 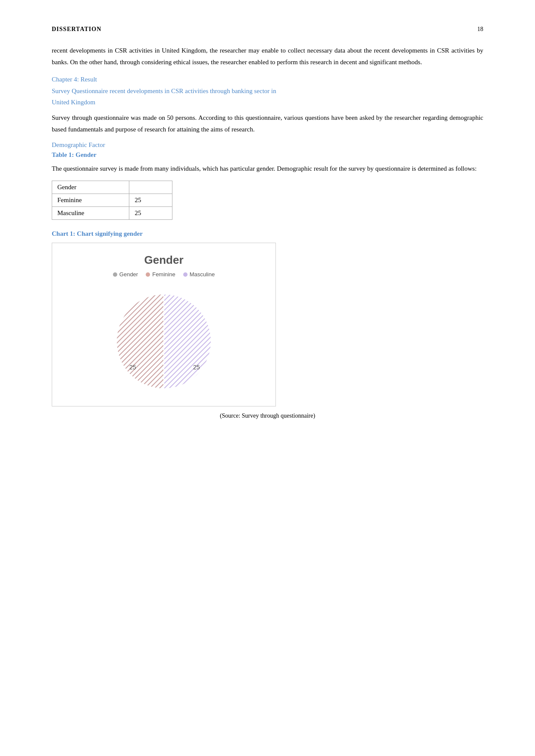 What do you see at coordinates (112, 213) in the screenshot?
I see `table-row-masculine: Masculine 25` at bounding box center [112, 213].